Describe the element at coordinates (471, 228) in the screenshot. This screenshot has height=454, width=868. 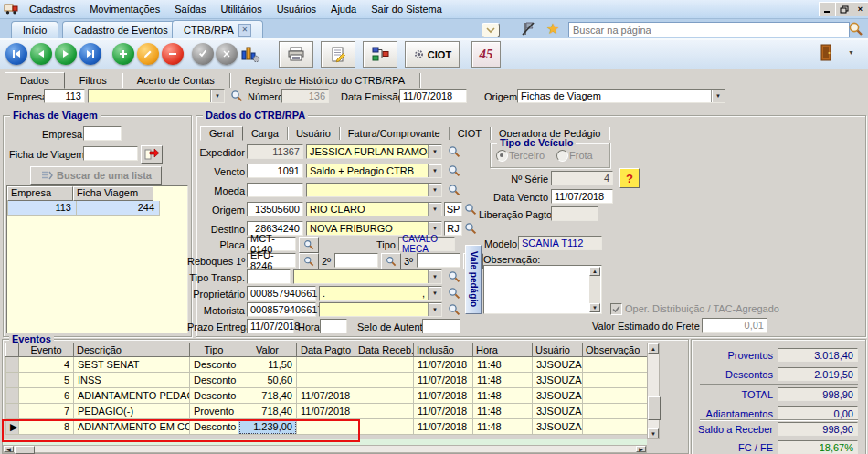
I see `destino-search-icon` at that location.